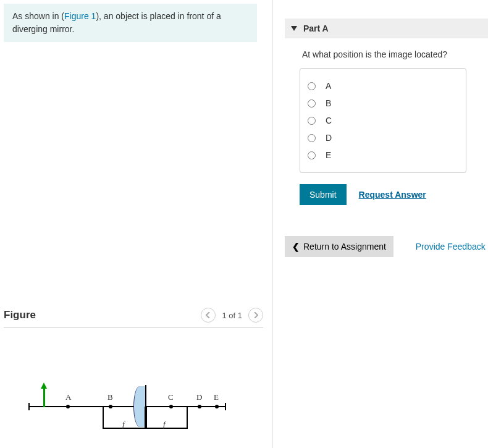 The image size is (488, 448). Describe the element at coordinates (20, 315) in the screenshot. I see `figure-title: Figure` at that location.